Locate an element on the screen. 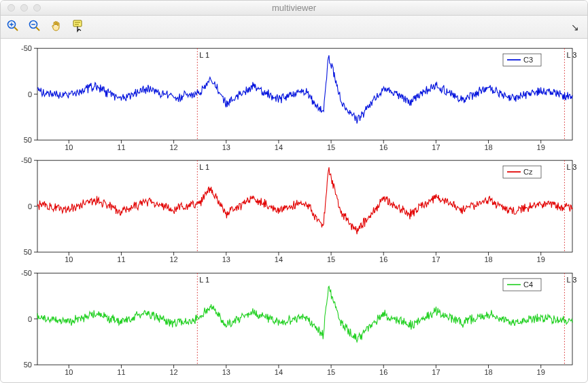 This screenshot has width=588, height=383. close-dot is located at coordinates (11, 8).